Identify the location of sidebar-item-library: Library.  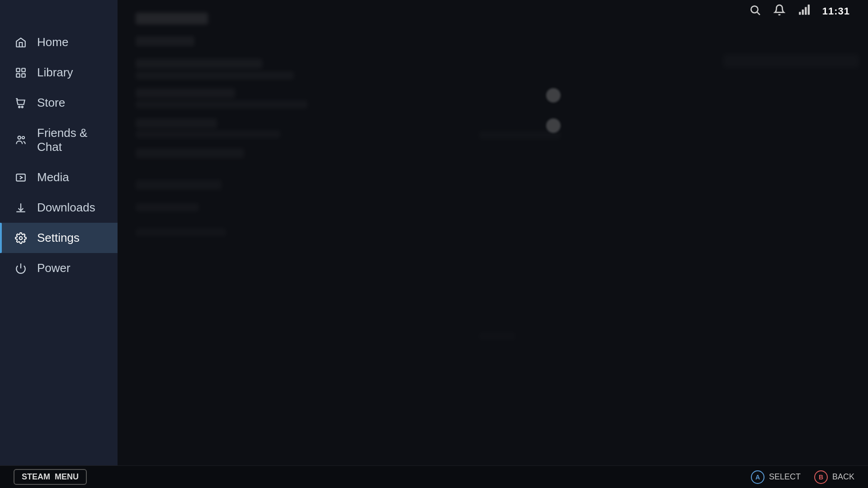
(59, 72).